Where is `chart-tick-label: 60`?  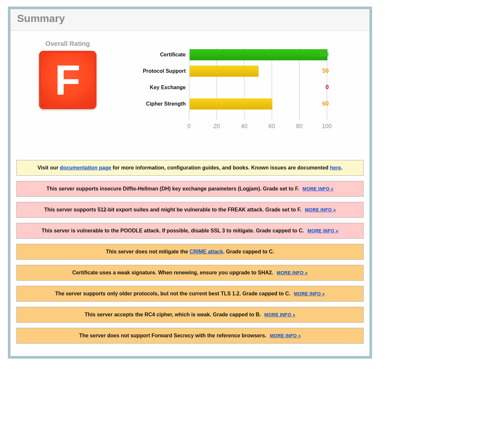
chart-tick-label: 60 is located at coordinates (272, 127).